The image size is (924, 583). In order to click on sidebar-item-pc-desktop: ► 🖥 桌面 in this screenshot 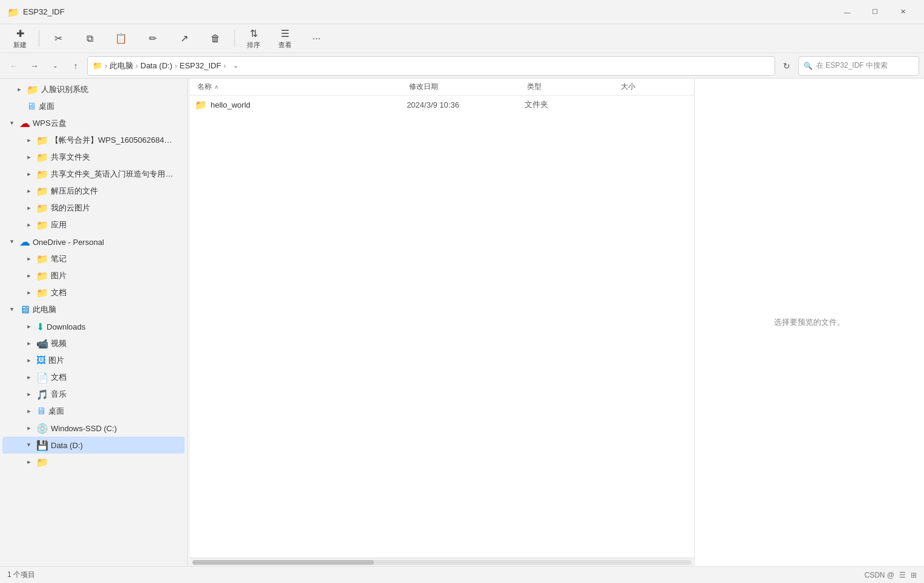, I will do `click(93, 411)`.